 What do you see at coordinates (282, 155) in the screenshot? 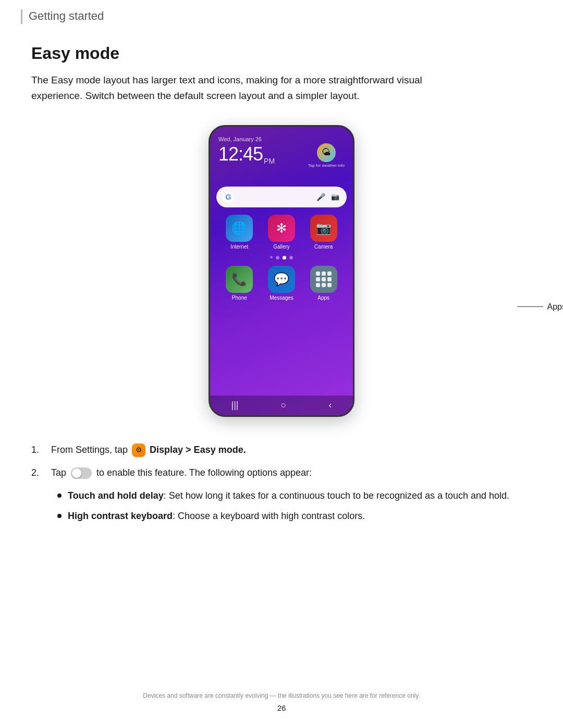
I see `phone-time-row: 12:45 PM 🌤 Tap for weather info` at bounding box center [282, 155].